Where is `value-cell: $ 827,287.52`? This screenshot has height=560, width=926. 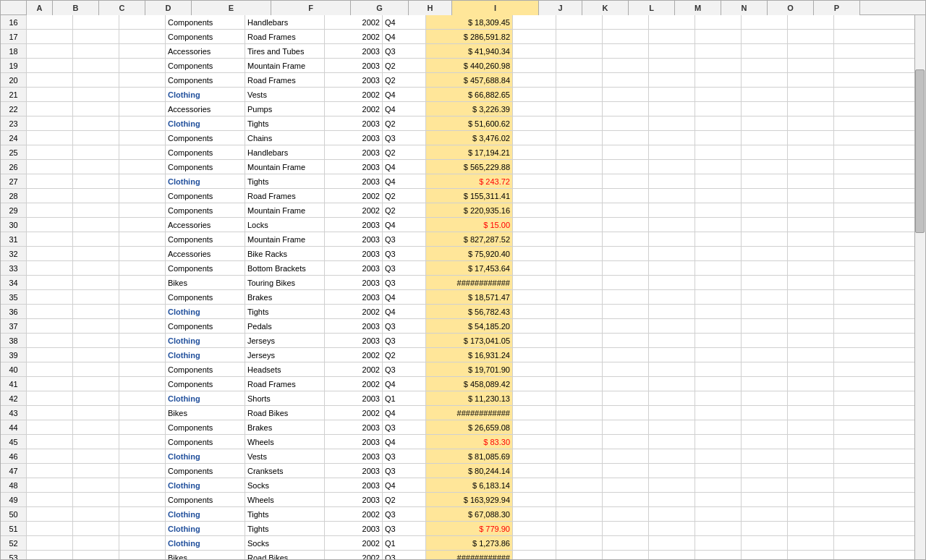 value-cell: $ 827,287.52 is located at coordinates (470, 239).